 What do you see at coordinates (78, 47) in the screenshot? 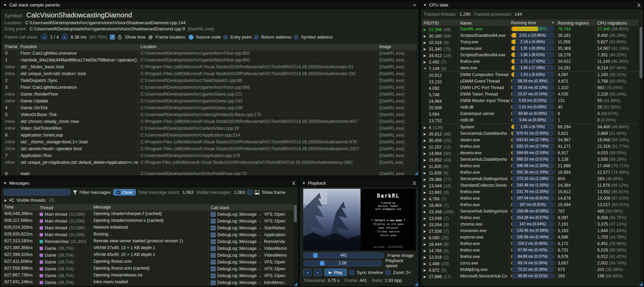
I see `column-header: Function` at bounding box center [78, 47].